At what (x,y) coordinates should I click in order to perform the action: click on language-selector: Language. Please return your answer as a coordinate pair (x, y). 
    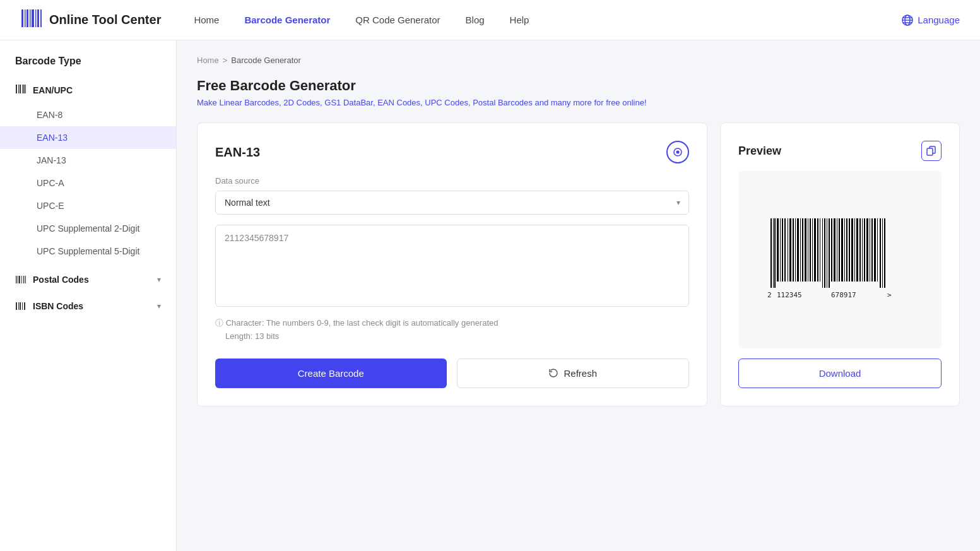
    Looking at the image, I should click on (930, 20).